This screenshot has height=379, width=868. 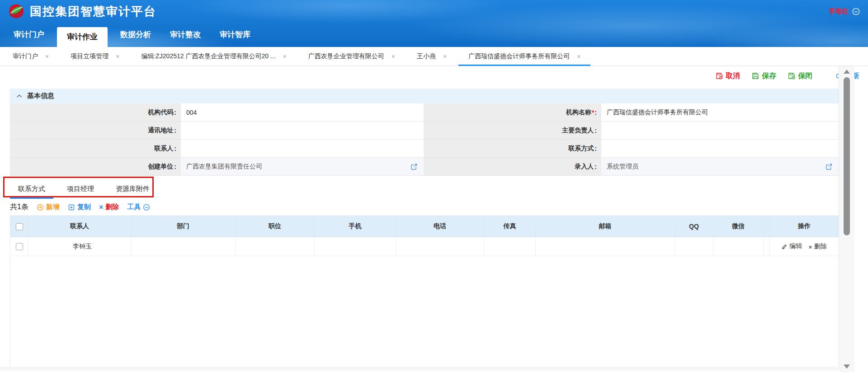 What do you see at coordinates (720, 112) in the screenshot?
I see `org-name-input` at bounding box center [720, 112].